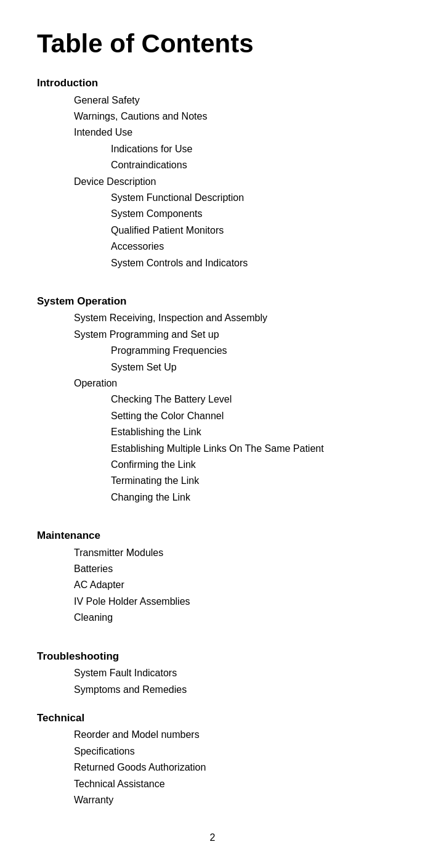 This screenshot has height=868, width=425. I want to click on toc-entry: Intended Use, so click(212, 133).